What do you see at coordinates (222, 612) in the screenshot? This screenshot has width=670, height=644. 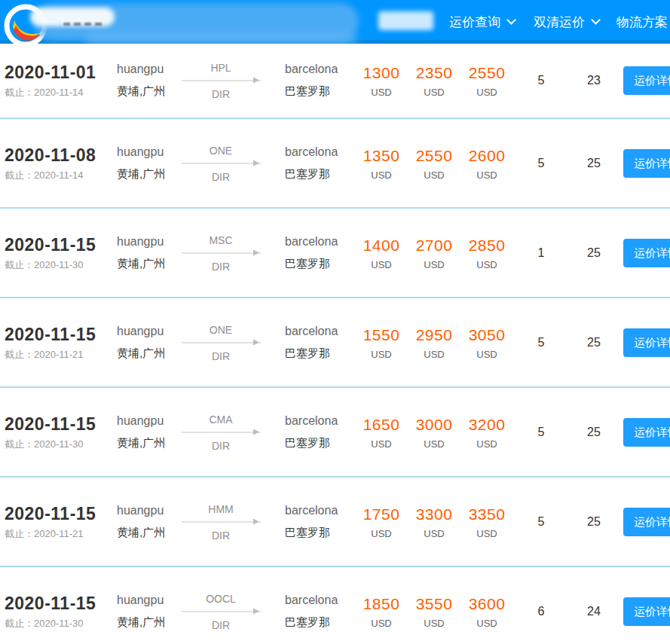 I see `route-arrow-icon` at bounding box center [222, 612].